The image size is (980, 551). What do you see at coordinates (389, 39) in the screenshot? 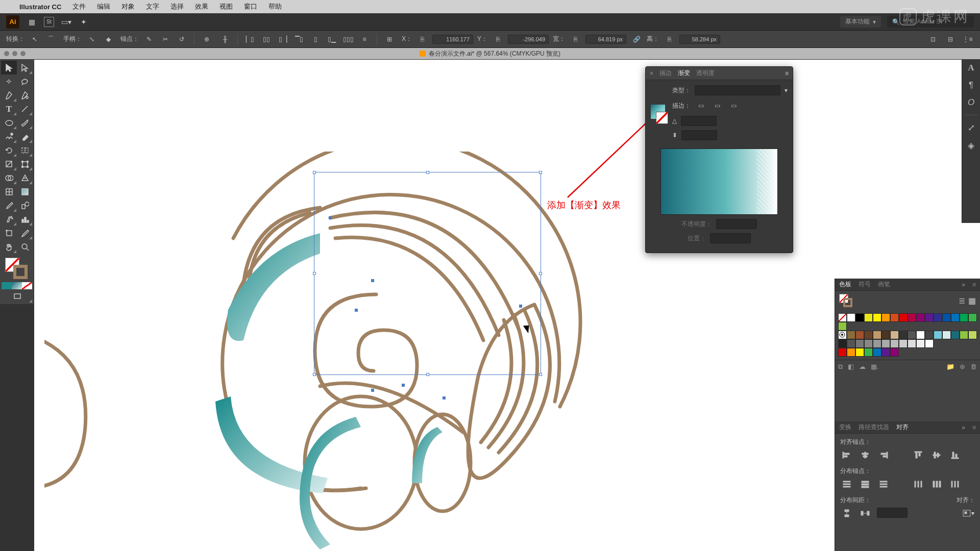
I see `reference-point-icon: ⊞` at bounding box center [389, 39].